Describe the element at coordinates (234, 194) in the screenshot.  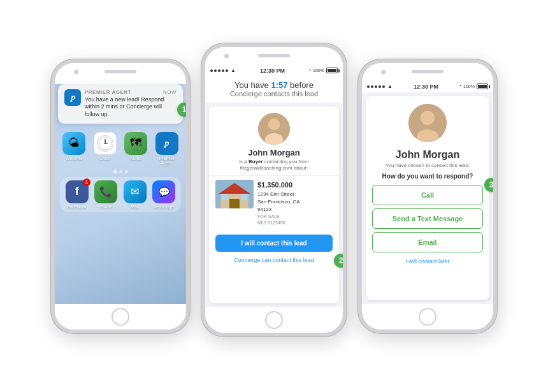
I see `property-image` at that location.